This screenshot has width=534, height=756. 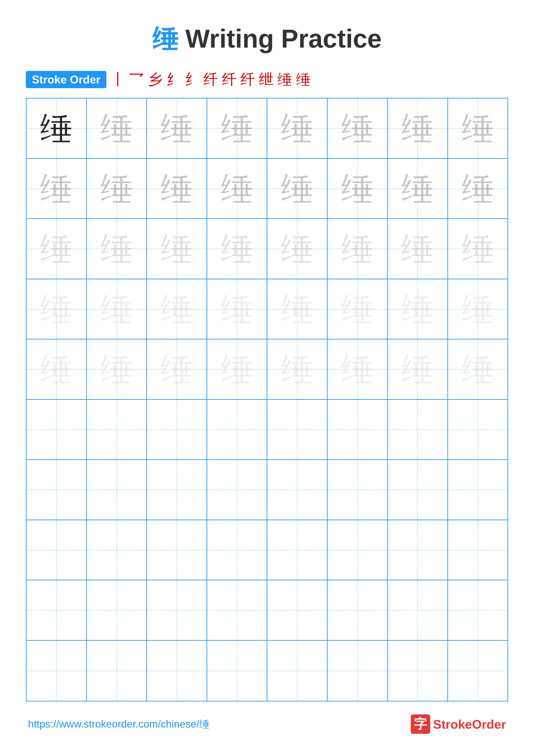 What do you see at coordinates (192, 79) in the screenshot?
I see `stroke-step-5: 纟` at bounding box center [192, 79].